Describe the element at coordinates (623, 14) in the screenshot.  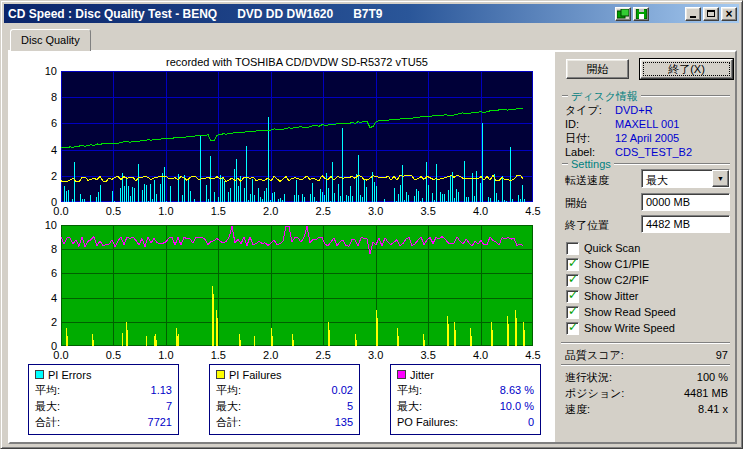
I see `graph-copy-icon-glyph` at that location.